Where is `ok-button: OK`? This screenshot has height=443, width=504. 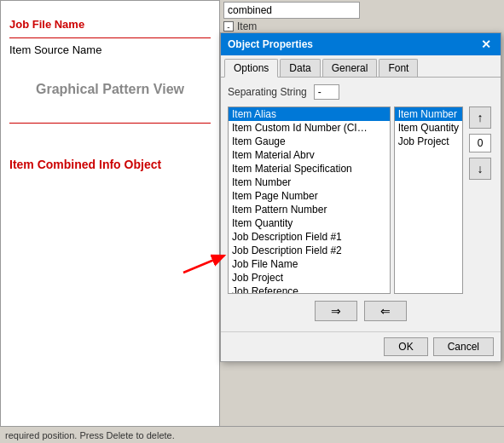 ok-button: OK is located at coordinates (406, 347).